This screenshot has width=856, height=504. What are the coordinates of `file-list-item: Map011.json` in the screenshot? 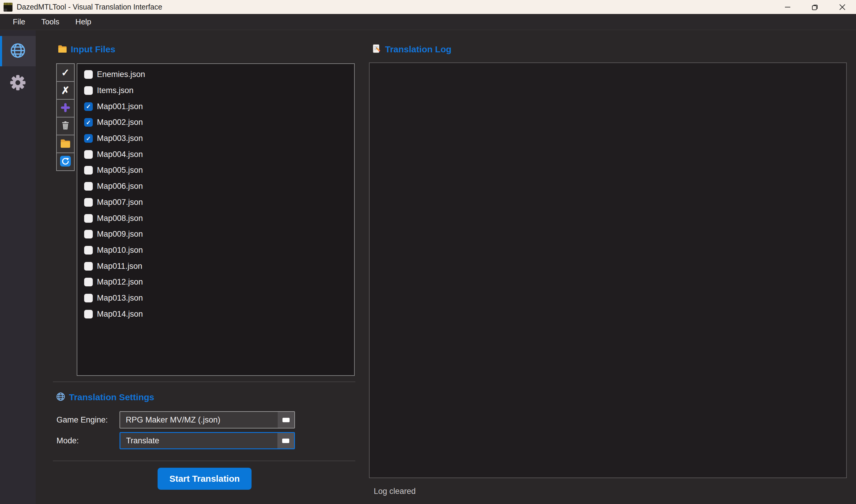 It's located at (216, 266).